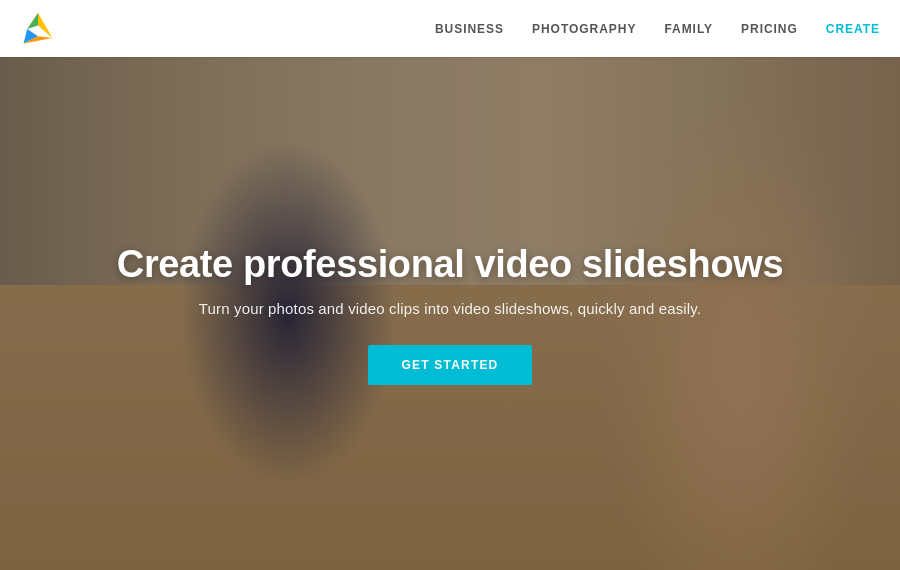  What do you see at coordinates (853, 29) in the screenshot?
I see `nav-create: CREATE` at bounding box center [853, 29].